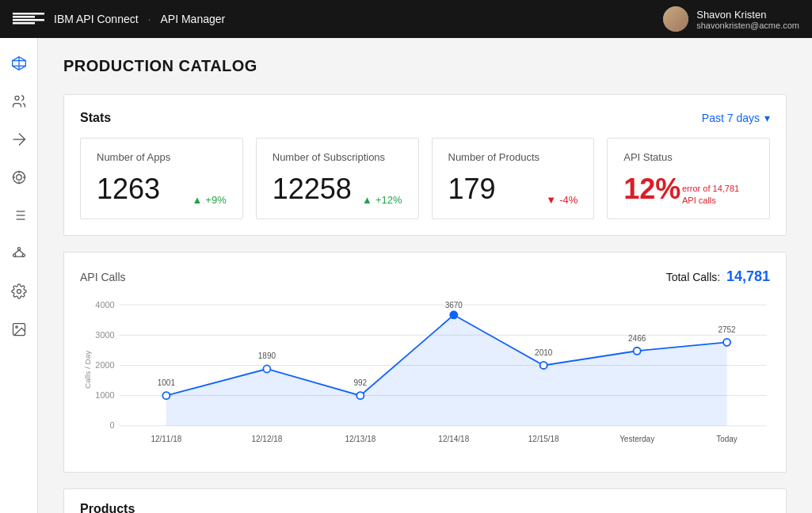 The width and height of the screenshot is (812, 513). Describe the element at coordinates (19, 329) in the screenshot. I see `sidebar-item-image` at that location.